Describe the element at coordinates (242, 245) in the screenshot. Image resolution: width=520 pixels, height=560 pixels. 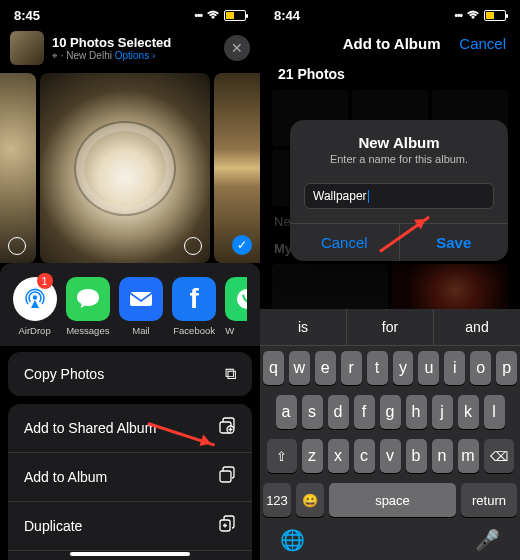
I see `selected-check-icon: ✓` at that location.